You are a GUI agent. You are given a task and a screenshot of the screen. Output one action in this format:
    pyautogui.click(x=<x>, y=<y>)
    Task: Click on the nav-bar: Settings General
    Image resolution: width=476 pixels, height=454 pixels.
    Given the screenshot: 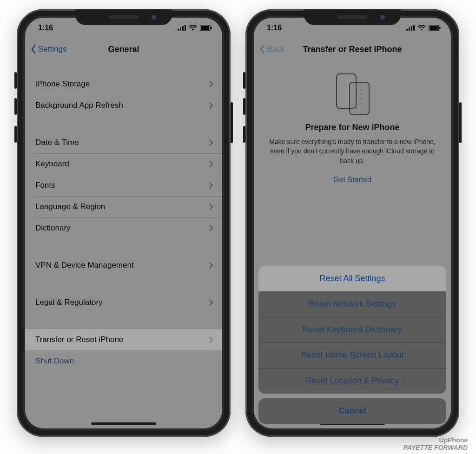 What is the action you would take?
    pyautogui.click(x=124, y=49)
    